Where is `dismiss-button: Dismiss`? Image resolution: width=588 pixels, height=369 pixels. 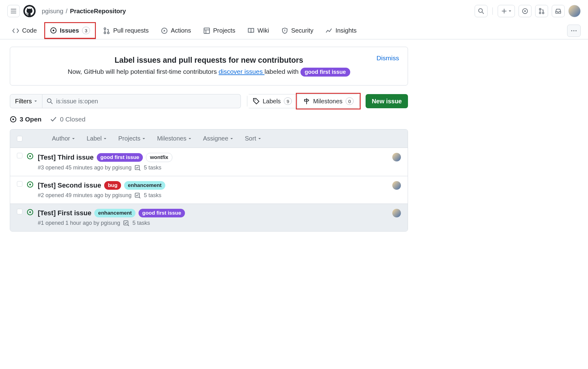
dismiss-button: Dismiss is located at coordinates (388, 58).